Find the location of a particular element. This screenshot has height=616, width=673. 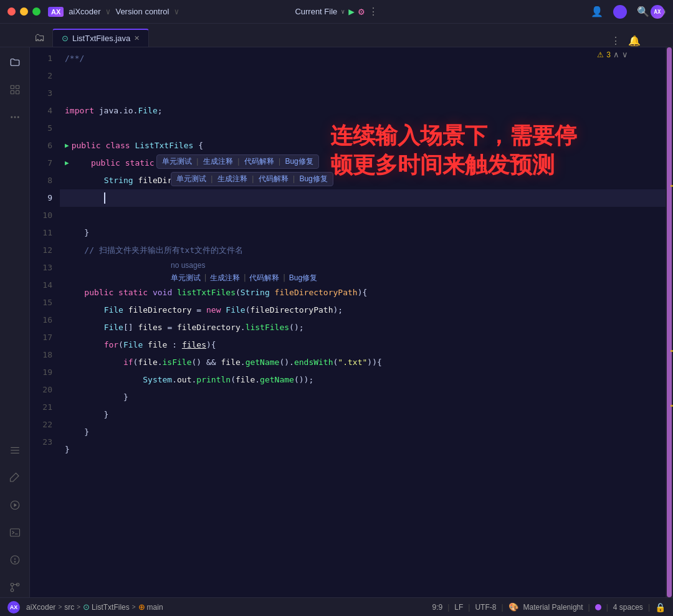

code-line-18: System.out.println(file.getName()); is located at coordinates (363, 380).